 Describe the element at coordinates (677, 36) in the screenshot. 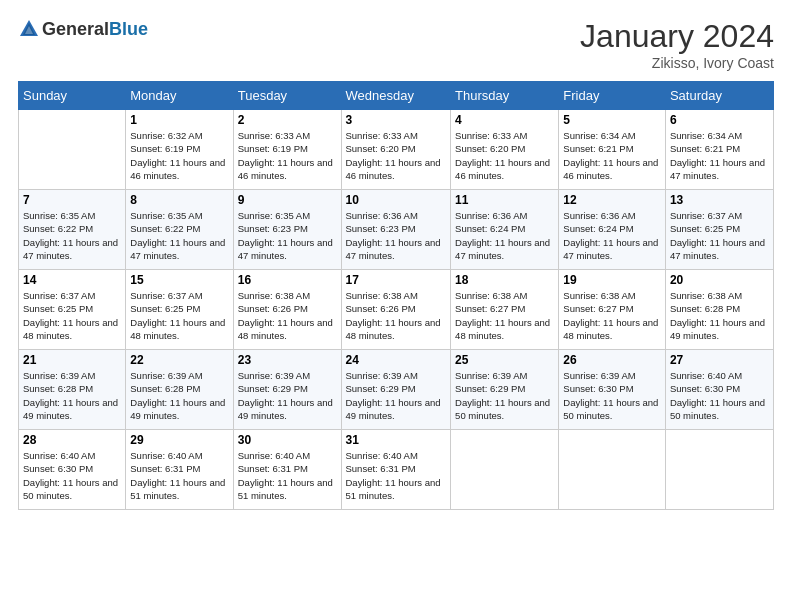

I see `month-title: January 2024` at that location.